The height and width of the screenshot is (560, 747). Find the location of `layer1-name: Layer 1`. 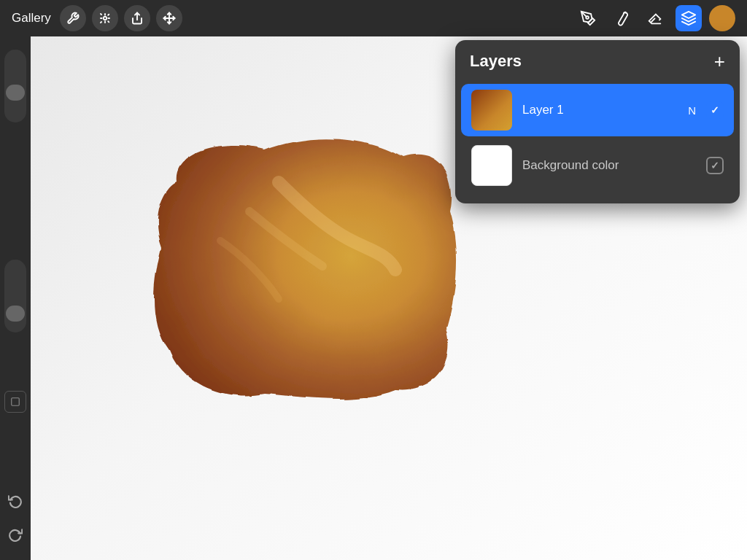

layer1-name: Layer 1 is located at coordinates (605, 110).